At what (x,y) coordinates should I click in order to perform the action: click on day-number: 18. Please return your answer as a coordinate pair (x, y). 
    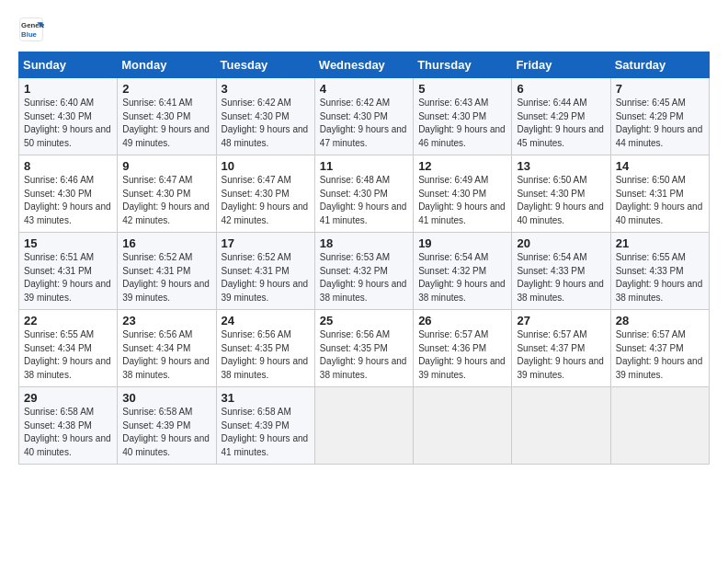
    Looking at the image, I should click on (364, 243).